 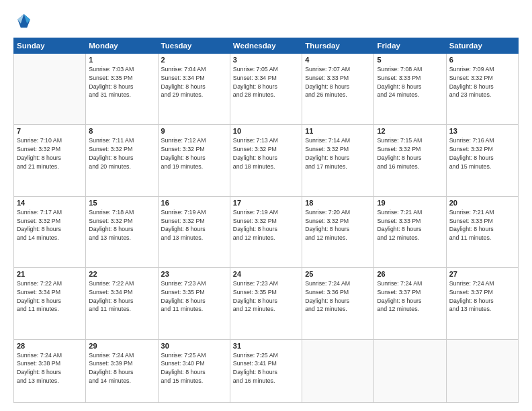 I want to click on day-number: 16, so click(x=194, y=203).